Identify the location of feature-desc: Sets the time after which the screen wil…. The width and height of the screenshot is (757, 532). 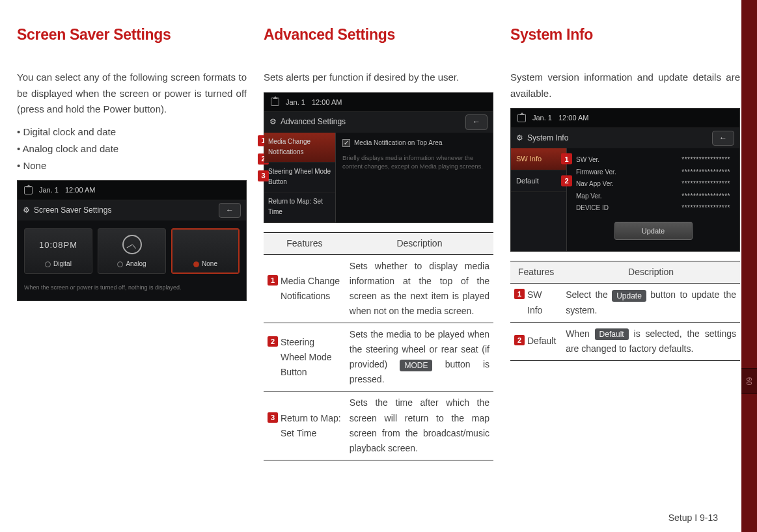
(419, 425).